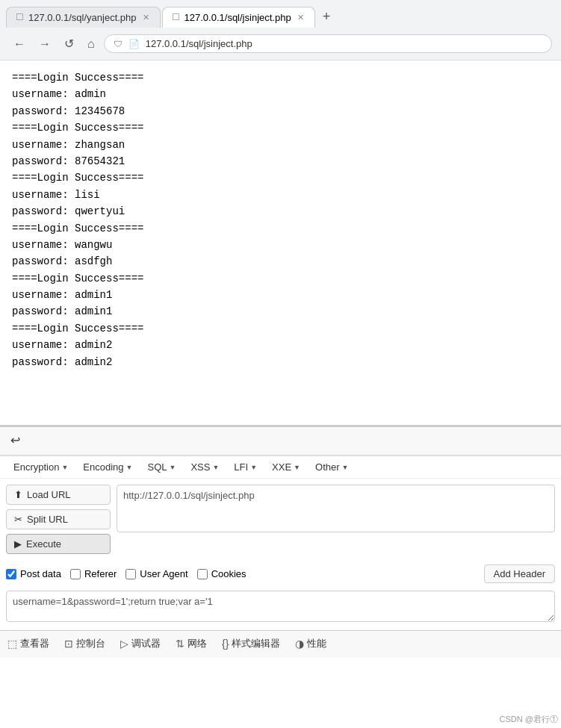 This screenshot has height=728, width=561. What do you see at coordinates (130, 467) in the screenshot?
I see `encoding-dropdown-arrow: ▼` at bounding box center [130, 467].